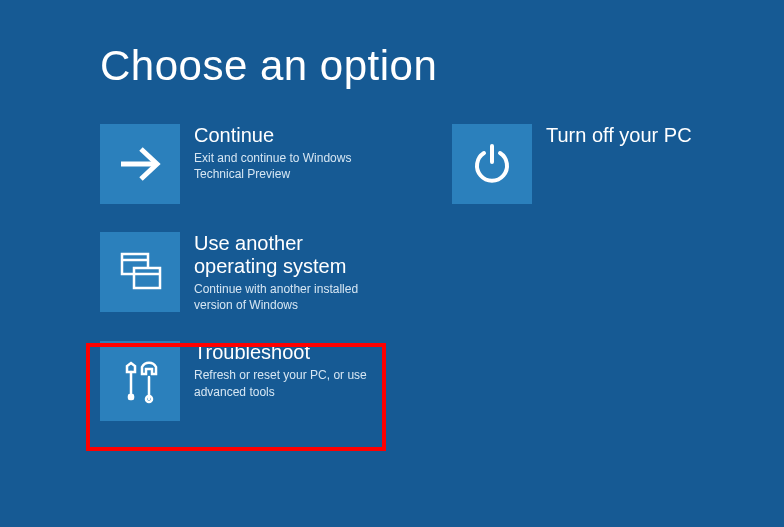 The image size is (784, 527). Describe the element at coordinates (140, 272) in the screenshot. I see `windows-stack-icon` at that location.